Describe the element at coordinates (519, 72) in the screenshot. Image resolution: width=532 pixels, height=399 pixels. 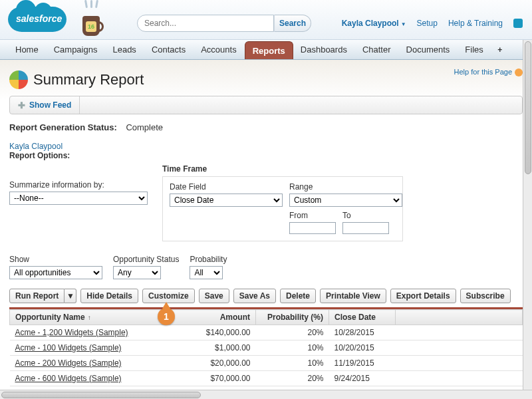
I see `help-icon` at that location.